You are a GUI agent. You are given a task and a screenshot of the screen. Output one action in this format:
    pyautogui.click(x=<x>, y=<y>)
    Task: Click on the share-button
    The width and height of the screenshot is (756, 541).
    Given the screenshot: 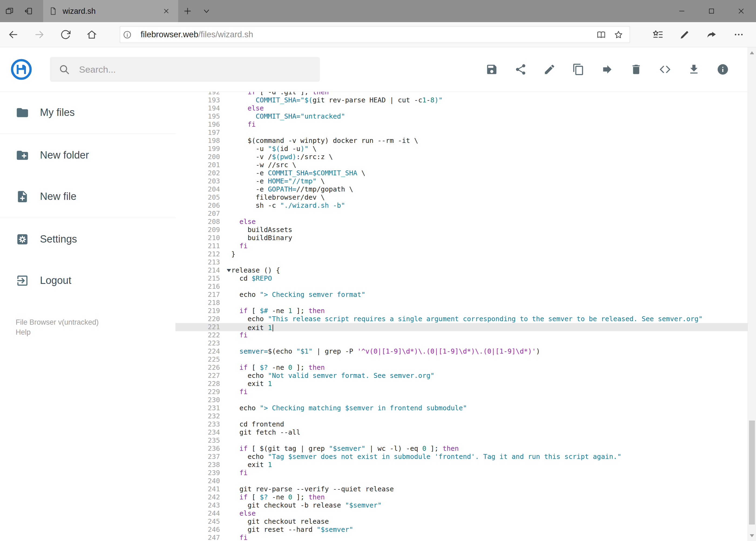 What is the action you would take?
    pyautogui.click(x=712, y=35)
    